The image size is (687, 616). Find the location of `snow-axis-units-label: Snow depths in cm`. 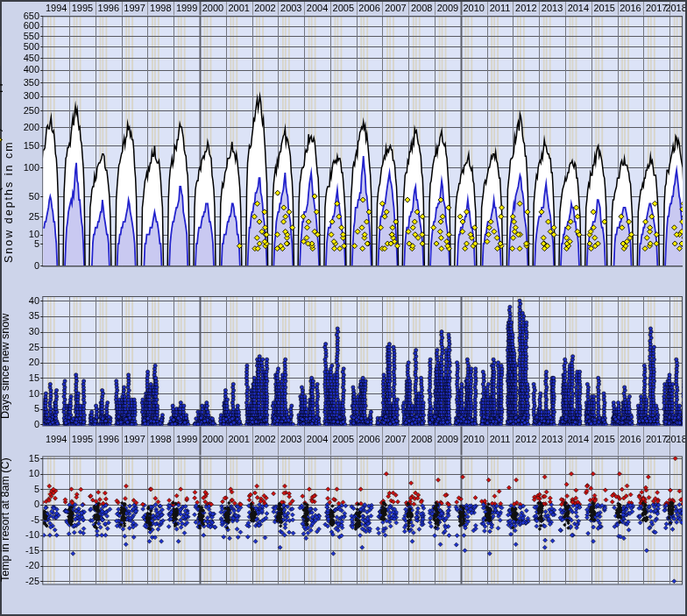

snow-axis-units-label: Snow depths in cm is located at coordinates (9, 179).